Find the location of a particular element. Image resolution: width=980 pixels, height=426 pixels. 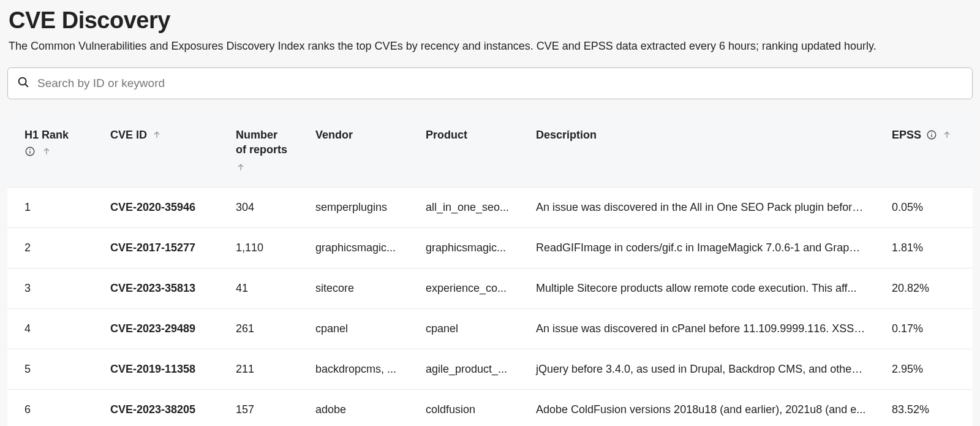

product-cell: all_in_one_seo... is located at coordinates (464, 207).